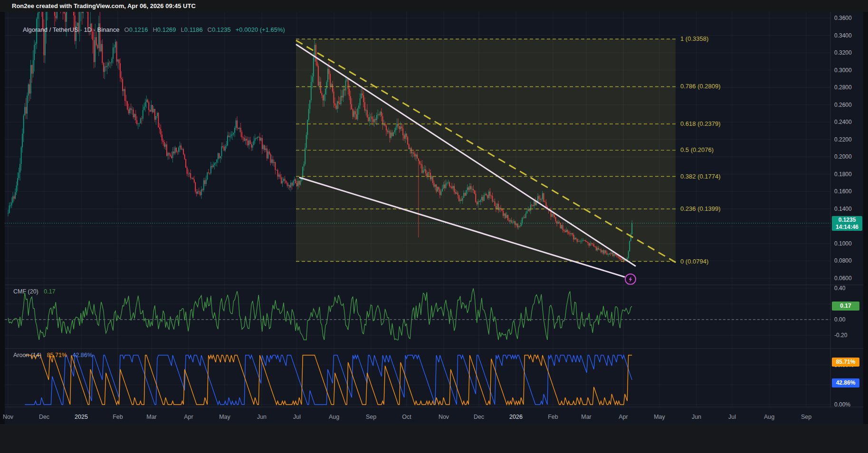 This screenshot has width=868, height=453. What do you see at coordinates (847, 227) in the screenshot?
I see `last-price-countdown: 14:14:46` at bounding box center [847, 227].